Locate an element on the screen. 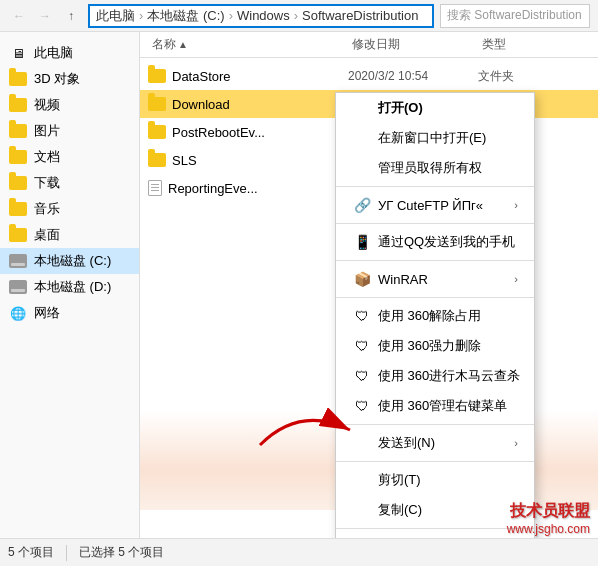  sidebar-label-pc: 此电脑 is located at coordinates (54, 53).